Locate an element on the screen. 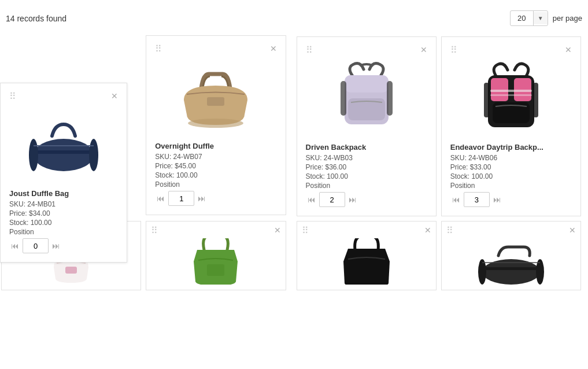  close-btn-2: ✕ is located at coordinates (273, 49).